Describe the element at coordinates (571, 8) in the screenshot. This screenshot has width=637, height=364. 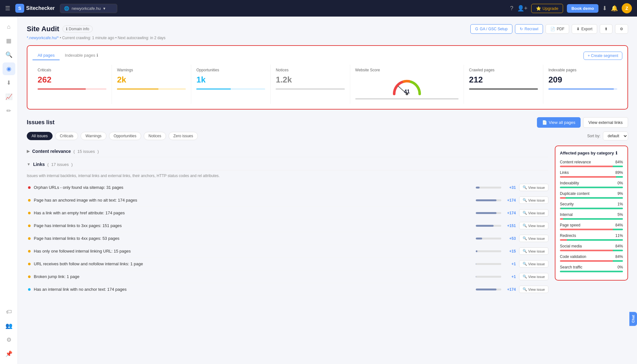
I see `topnav-actions: ? 👤+ ⭐ Upgrade Book demo ⬇ 🔔 Z` at that location.